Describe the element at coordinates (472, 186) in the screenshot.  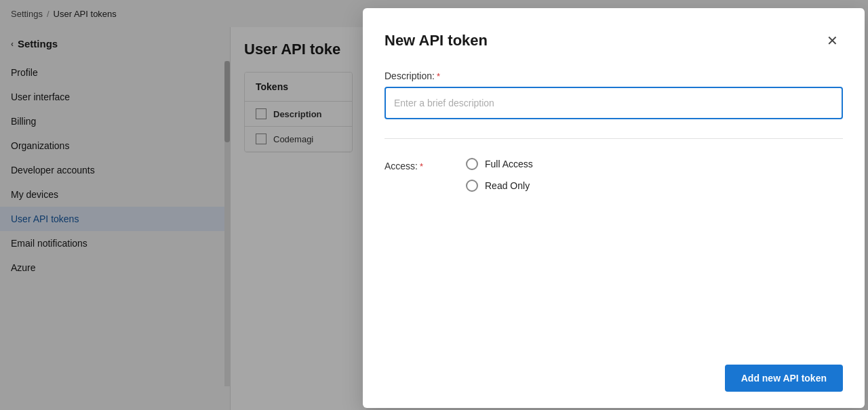
I see `read-only-radio` at that location.